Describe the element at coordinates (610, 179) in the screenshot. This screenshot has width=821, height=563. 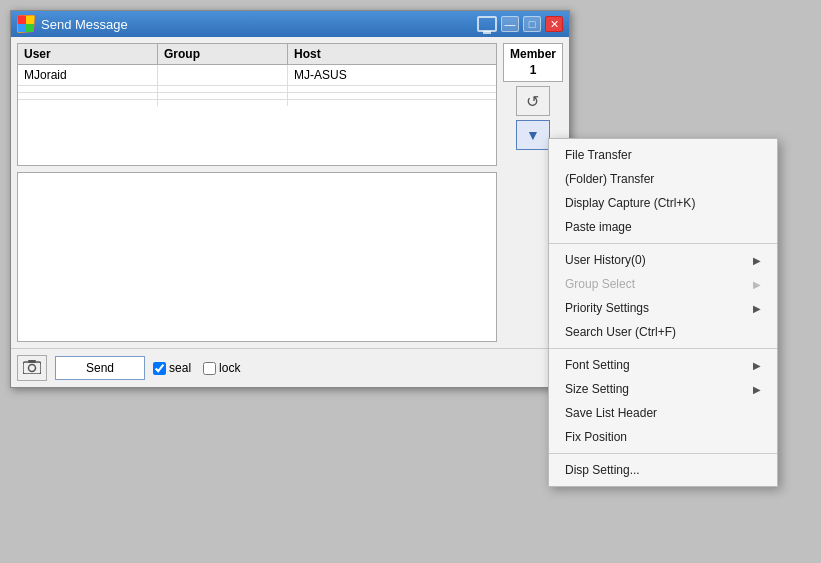
I see `menu-item-label: (Folder) Transfer` at that location.